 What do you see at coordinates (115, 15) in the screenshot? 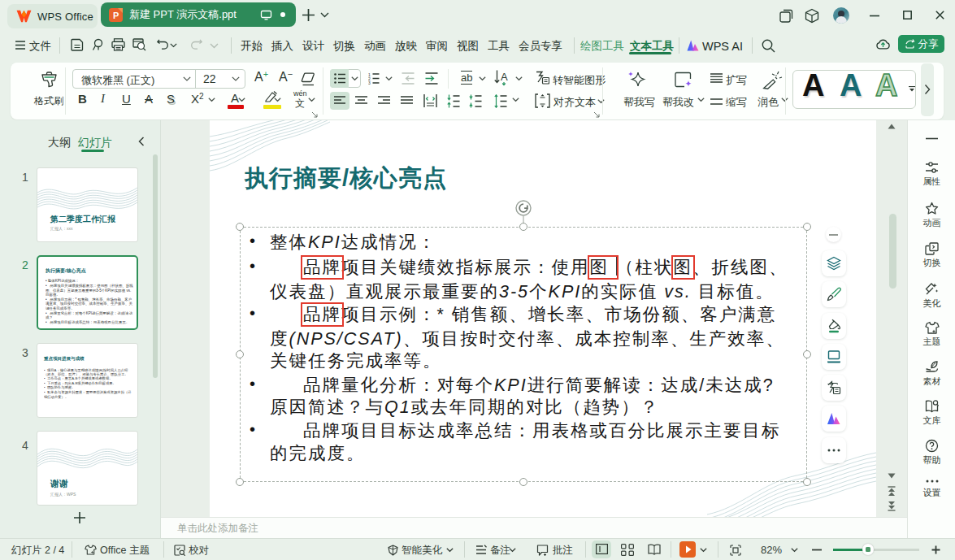
I see `svg-text: P` at bounding box center [115, 15].